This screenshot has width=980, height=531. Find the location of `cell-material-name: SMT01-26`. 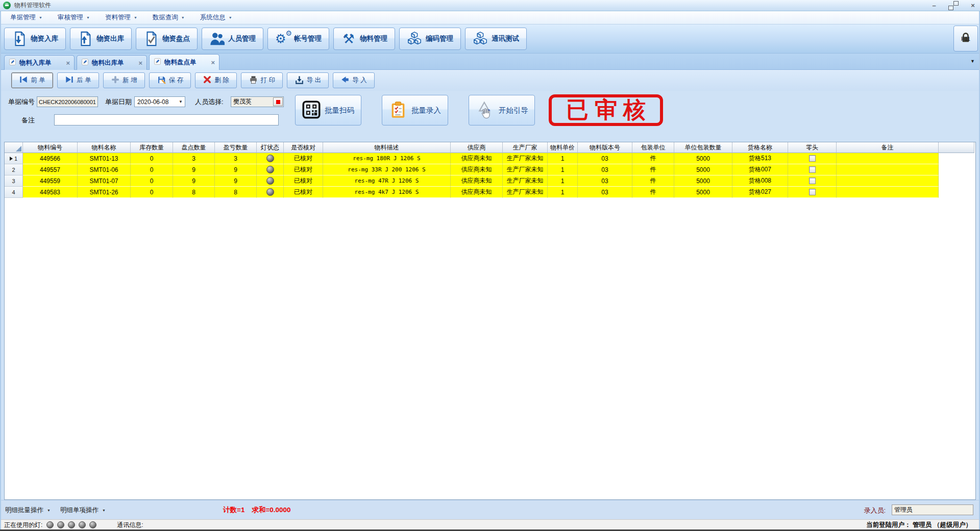

cell-material-name: SMT01-26 is located at coordinates (104, 192).